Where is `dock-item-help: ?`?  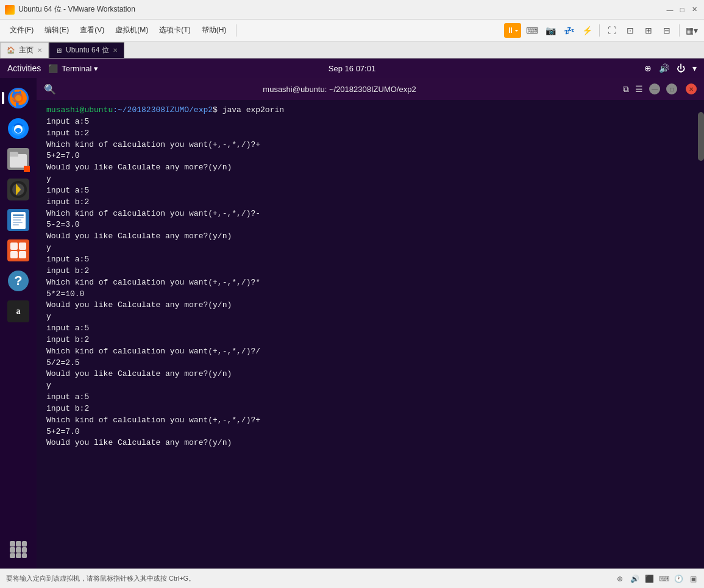 dock-item-help: ? is located at coordinates (18, 281).